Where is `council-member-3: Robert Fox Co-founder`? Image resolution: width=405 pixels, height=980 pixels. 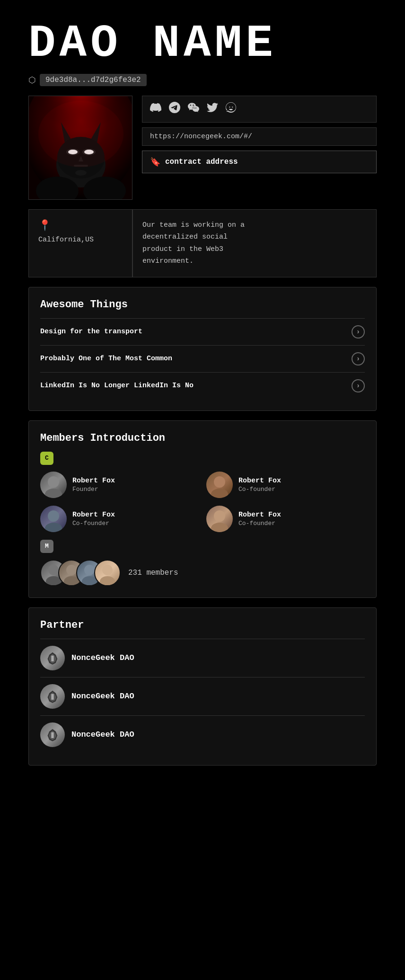
council-member-3: Robert Fox Co-founder is located at coordinates (119, 519).